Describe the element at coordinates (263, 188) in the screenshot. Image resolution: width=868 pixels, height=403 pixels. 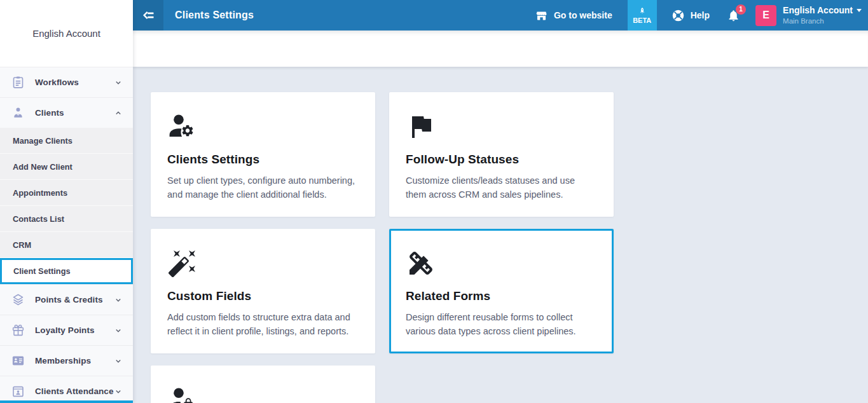
I see `card-description: Set up client types, configure auto numb…` at that location.